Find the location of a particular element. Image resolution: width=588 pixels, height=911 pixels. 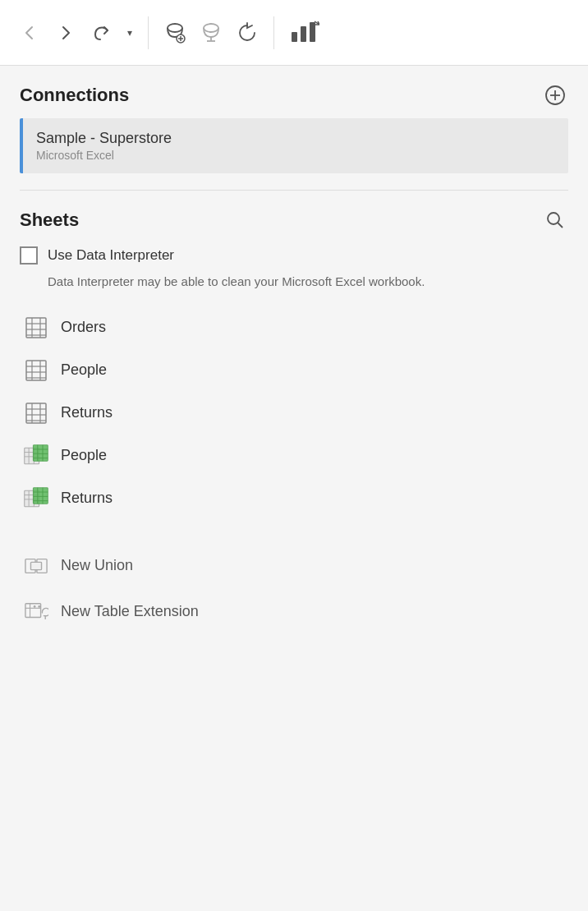

connection-info: Sample - Superstore Microsoft Excel is located at coordinates (103, 146).